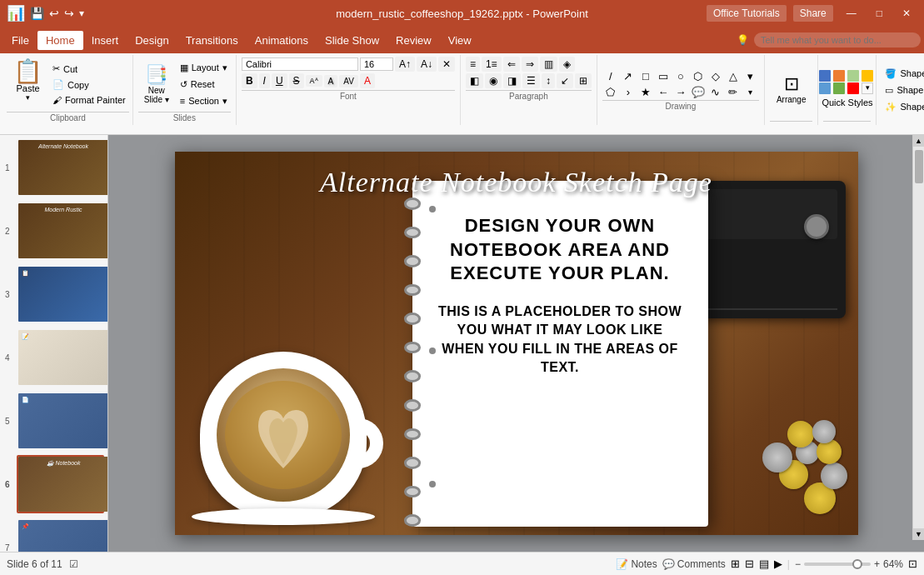 The height and width of the screenshot is (575, 924). I want to click on text-align-button: ⊞, so click(583, 81).